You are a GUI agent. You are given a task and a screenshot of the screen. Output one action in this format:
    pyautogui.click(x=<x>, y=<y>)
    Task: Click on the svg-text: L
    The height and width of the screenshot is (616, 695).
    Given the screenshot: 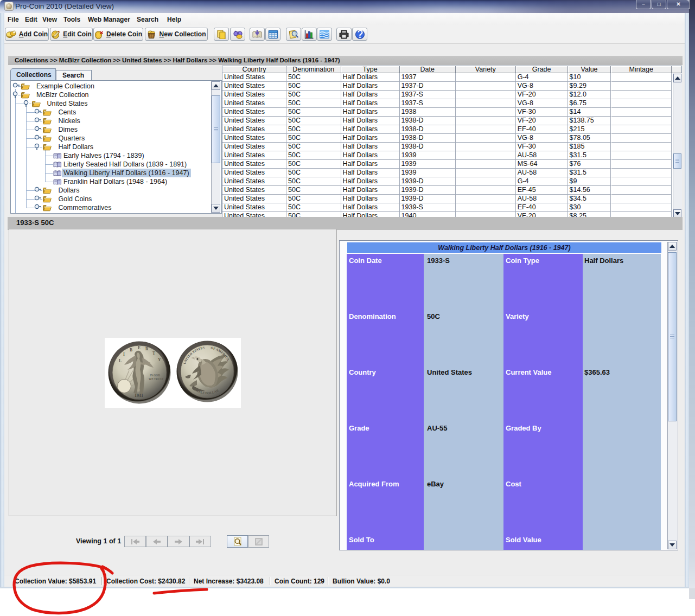 What is the action you would take?
    pyautogui.click(x=120, y=361)
    